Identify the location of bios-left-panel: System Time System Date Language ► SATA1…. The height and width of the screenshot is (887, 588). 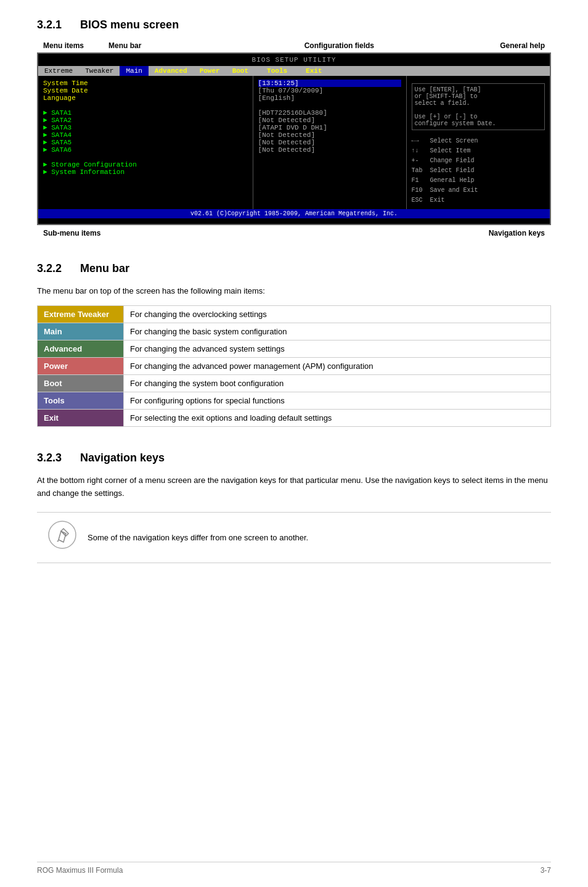
(145, 142).